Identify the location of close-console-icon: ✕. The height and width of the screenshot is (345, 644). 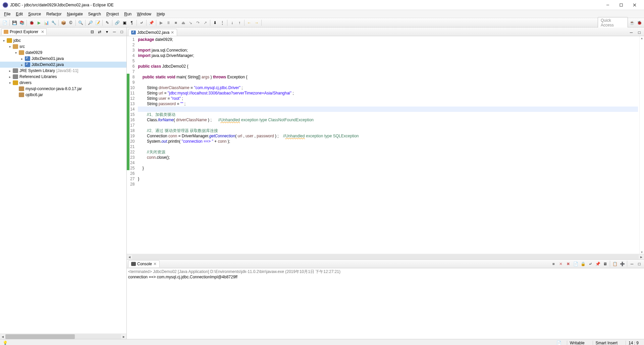
(155, 264).